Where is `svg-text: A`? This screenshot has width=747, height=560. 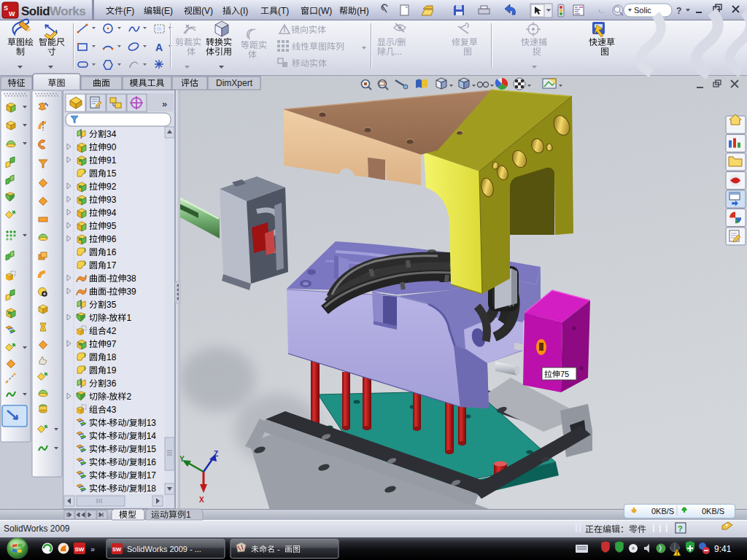
svg-text: A is located at coordinates (159, 47).